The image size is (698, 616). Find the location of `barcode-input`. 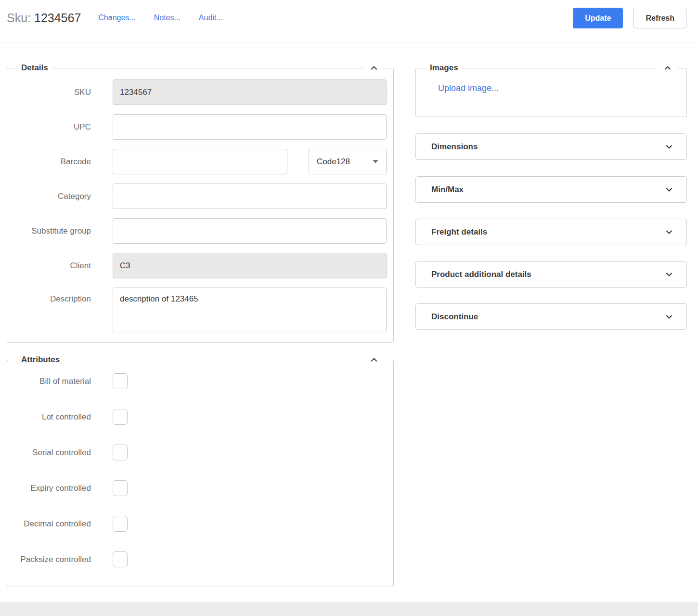

barcode-input is located at coordinates (200, 162).